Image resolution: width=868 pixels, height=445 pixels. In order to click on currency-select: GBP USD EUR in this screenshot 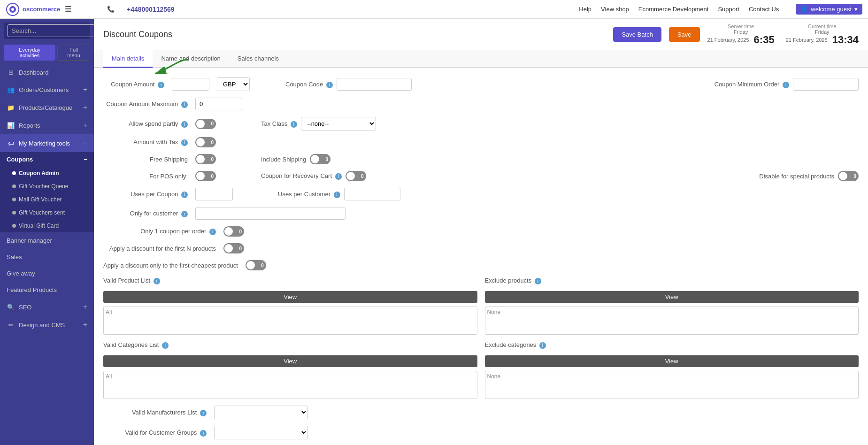, I will do `click(233, 84)`.